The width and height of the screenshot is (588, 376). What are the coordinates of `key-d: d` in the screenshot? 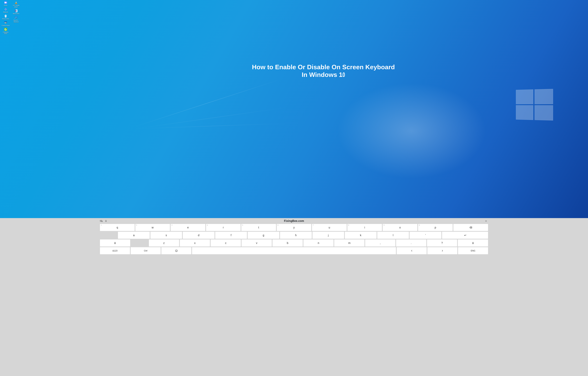 It's located at (199, 235).